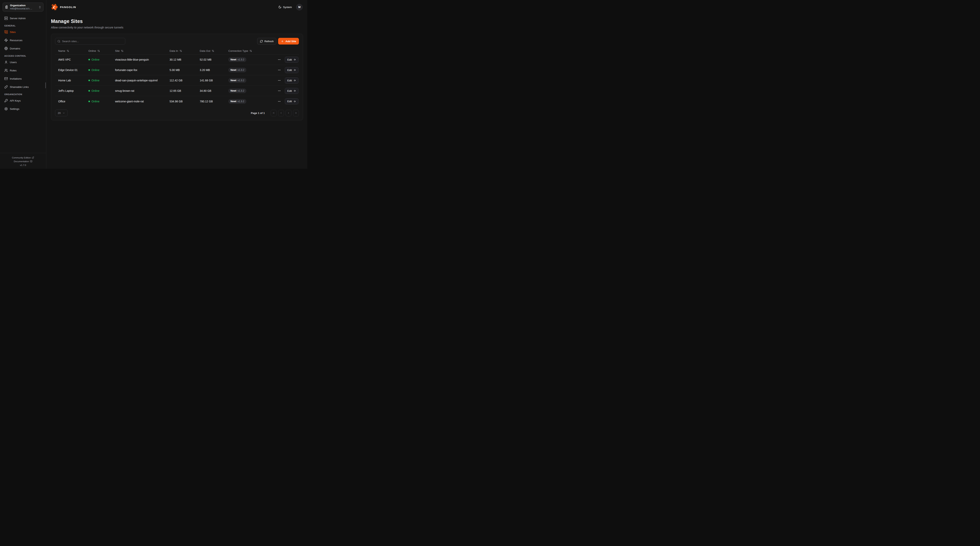  Describe the element at coordinates (23, 62) in the screenshot. I see `sidebar-item-users: Users` at that location.